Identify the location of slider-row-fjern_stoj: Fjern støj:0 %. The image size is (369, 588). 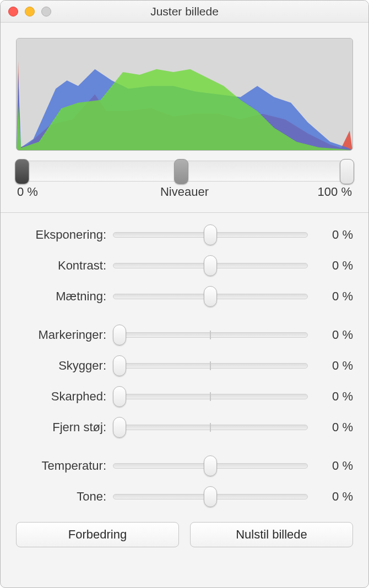
(184, 427).